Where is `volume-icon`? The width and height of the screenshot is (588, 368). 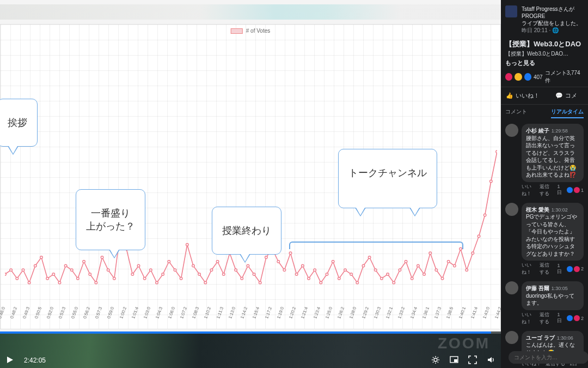
volume-icon is located at coordinates (491, 361).